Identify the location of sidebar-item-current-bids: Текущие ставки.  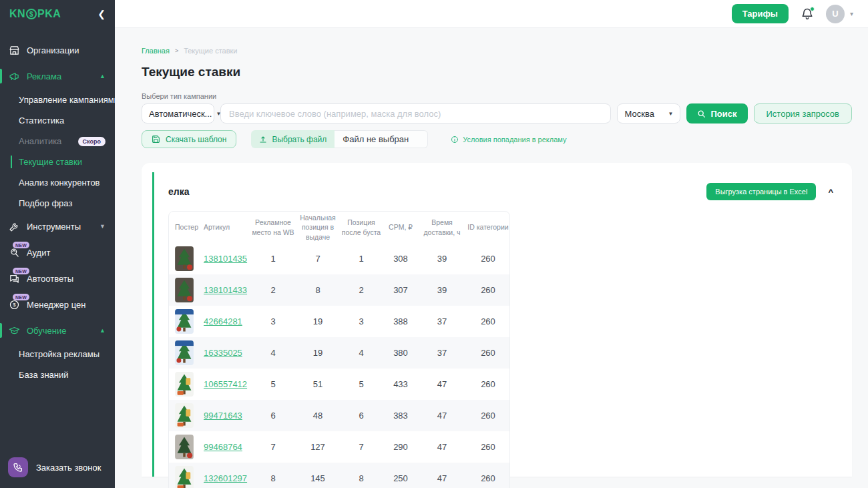
(57, 162).